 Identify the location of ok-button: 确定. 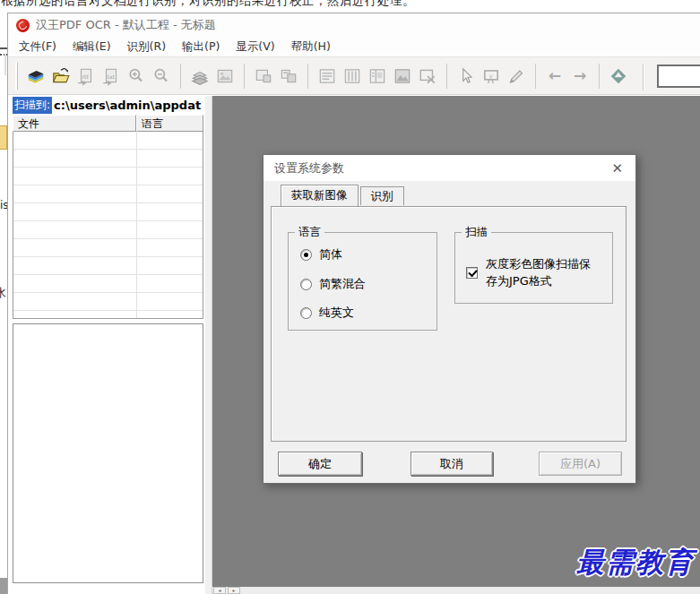
(320, 464).